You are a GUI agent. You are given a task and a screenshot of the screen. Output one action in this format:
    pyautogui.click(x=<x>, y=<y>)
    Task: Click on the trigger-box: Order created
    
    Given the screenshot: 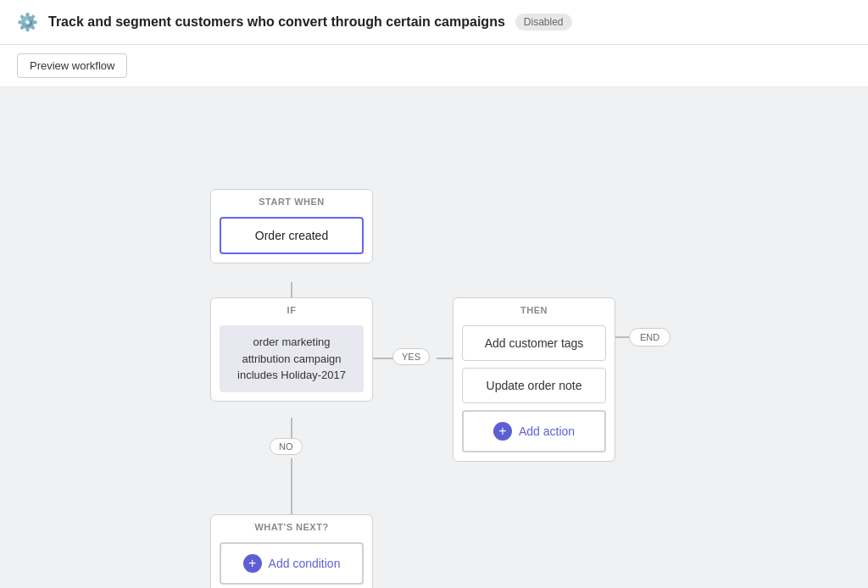 What is the action you would take?
    pyautogui.click(x=292, y=236)
    